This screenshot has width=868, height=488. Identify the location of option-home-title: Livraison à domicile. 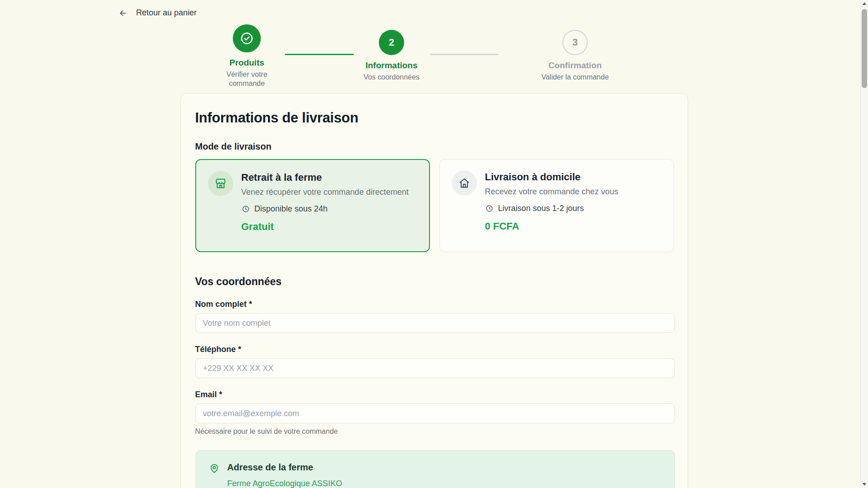
(552, 177).